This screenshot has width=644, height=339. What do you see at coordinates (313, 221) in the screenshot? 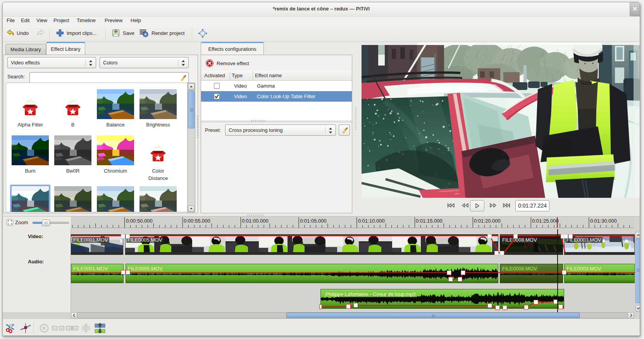
I see `svg-text: 0:01:05.000` at bounding box center [313, 221].